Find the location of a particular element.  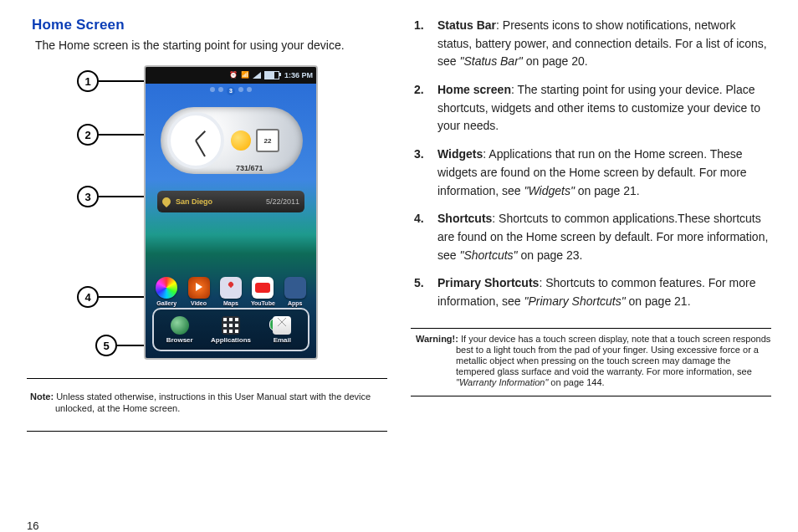

item-crossref: "Primary Shortcuts" is located at coordinates (575, 301).